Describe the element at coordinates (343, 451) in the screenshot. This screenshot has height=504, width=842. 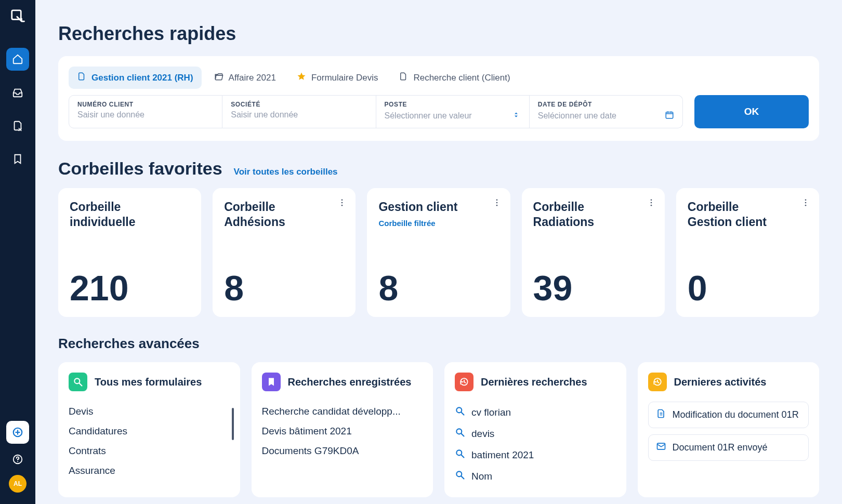
I see `list-item: Documents G79KD0A` at that location.